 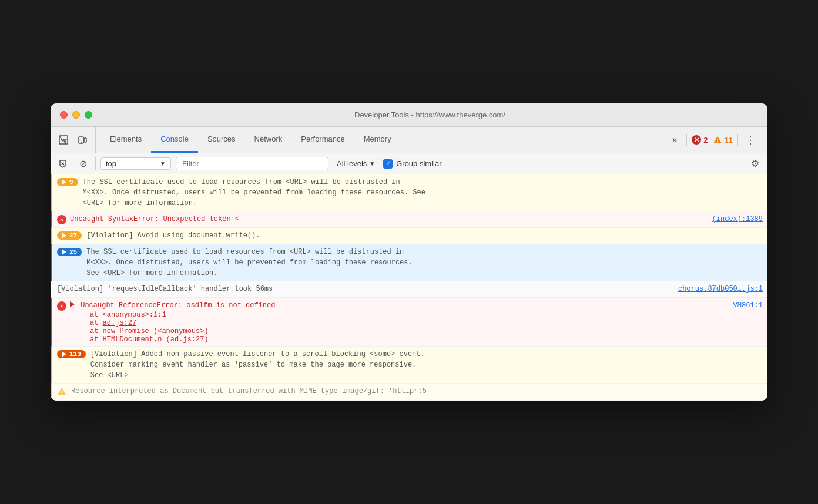 What do you see at coordinates (83, 164) in the screenshot?
I see `no-entry-button: ⊘` at bounding box center [83, 164].